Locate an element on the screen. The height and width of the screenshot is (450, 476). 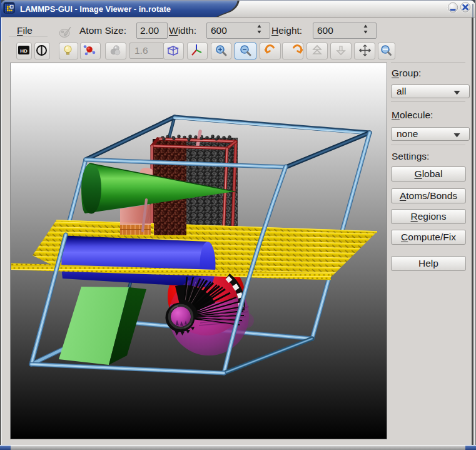
svg-text: HD is located at coordinates (24, 51).